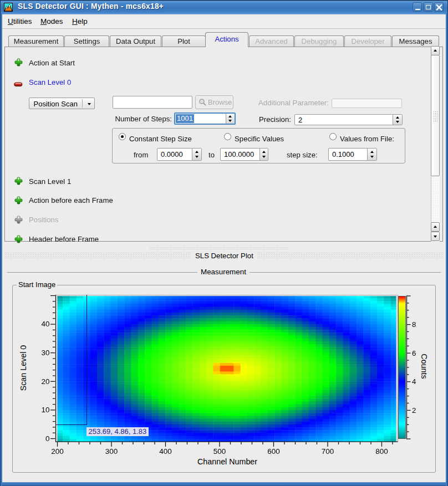  Describe the element at coordinates (45, 381) in the screenshot. I see `svg-text: 20` at that location.